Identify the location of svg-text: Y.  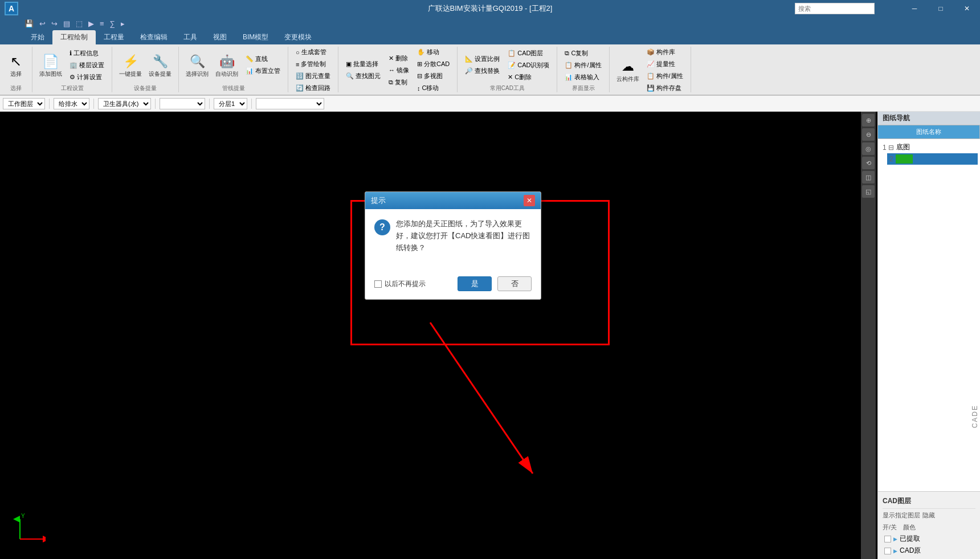
(23, 516).